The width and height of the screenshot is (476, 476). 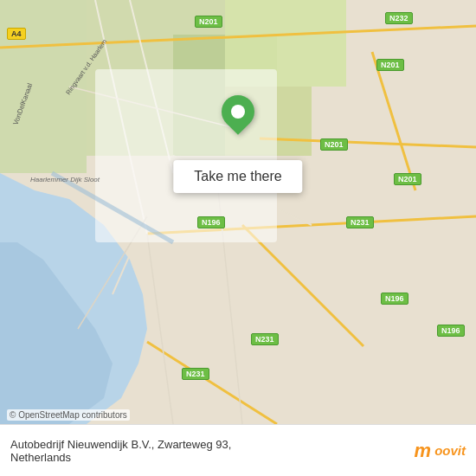 What do you see at coordinates (265, 339) in the screenshot?
I see `road-label-n231-bottom: N231` at bounding box center [265, 339].